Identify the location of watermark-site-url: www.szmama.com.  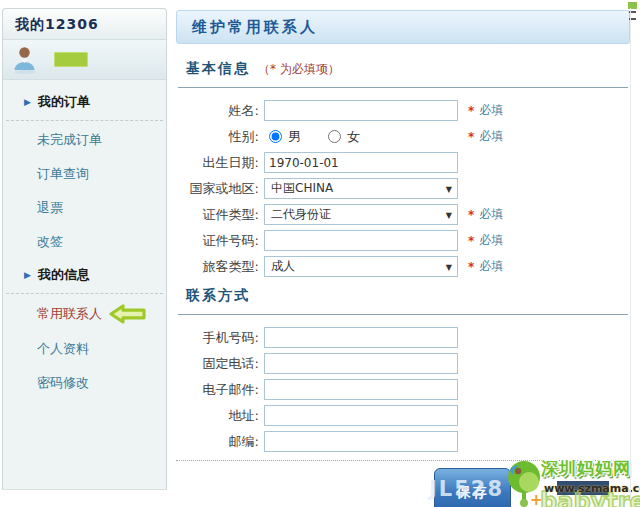
(592, 488).